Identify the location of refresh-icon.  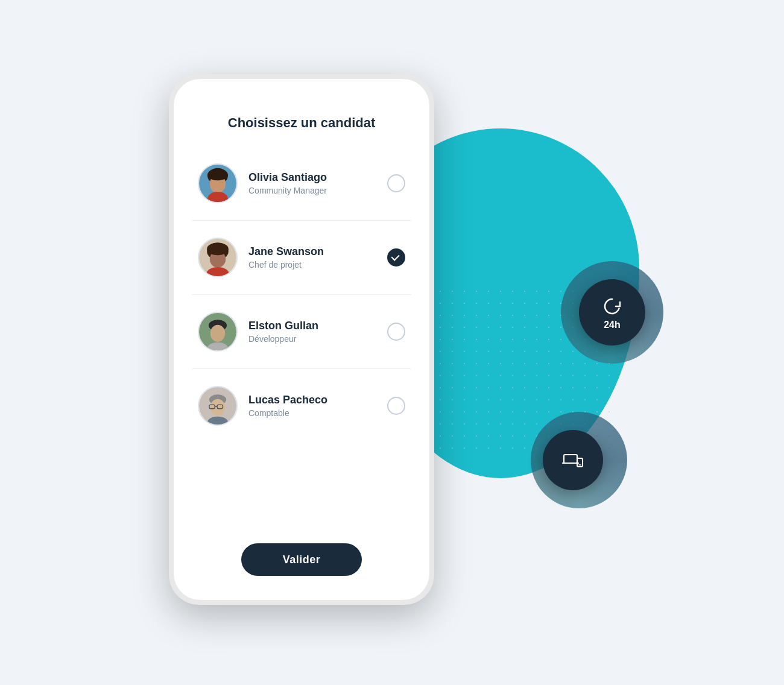
(612, 306).